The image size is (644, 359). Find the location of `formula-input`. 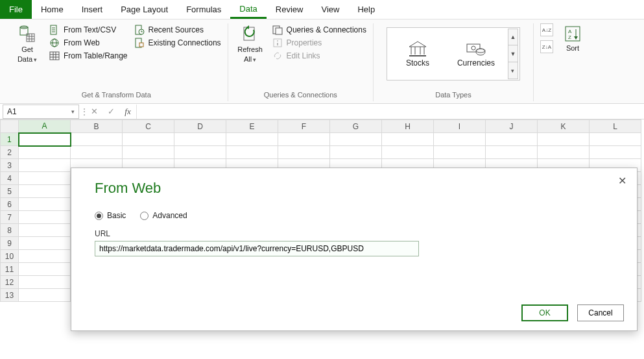

formula-input is located at coordinates (390, 112).